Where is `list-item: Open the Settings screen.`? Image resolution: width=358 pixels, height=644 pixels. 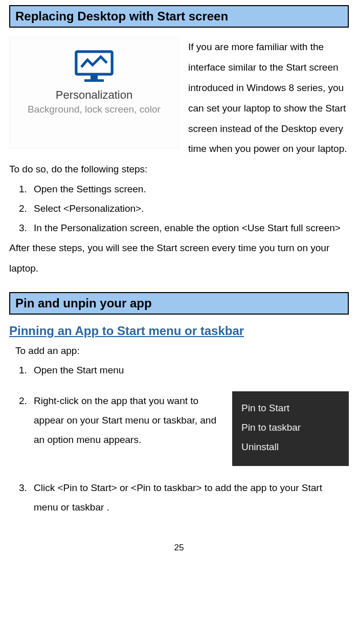 list-item: Open the Settings screen. is located at coordinates (189, 189).